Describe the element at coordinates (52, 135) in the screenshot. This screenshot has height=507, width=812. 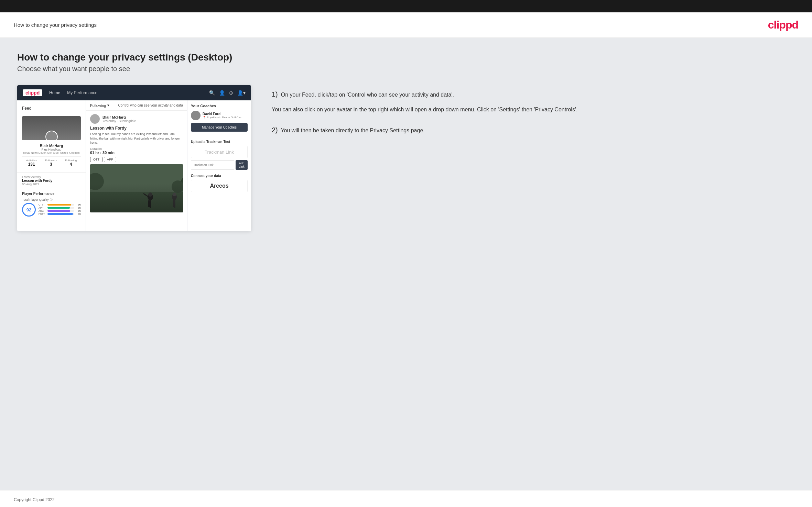
I see `avatar` at that location.